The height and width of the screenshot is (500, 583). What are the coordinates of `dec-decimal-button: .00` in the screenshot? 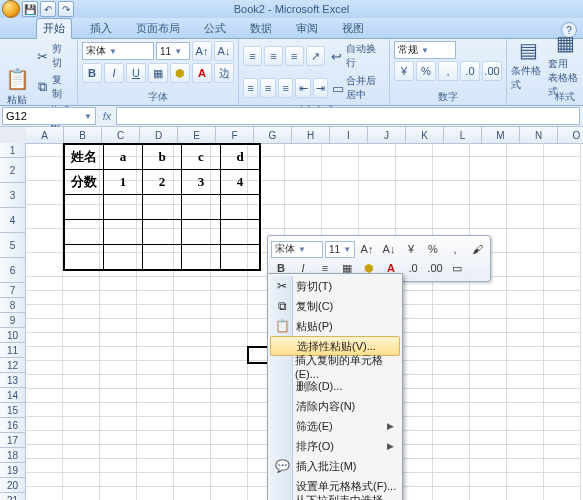 It's located at (492, 71).